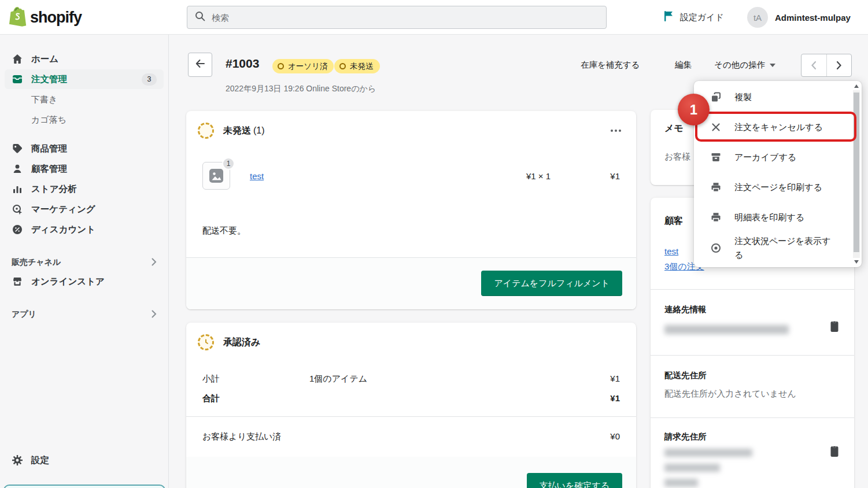 This screenshot has width=868, height=488. What do you see at coordinates (770, 187) in the screenshot?
I see `menu-item-print-order: 注文ページを印刷する` at bounding box center [770, 187].